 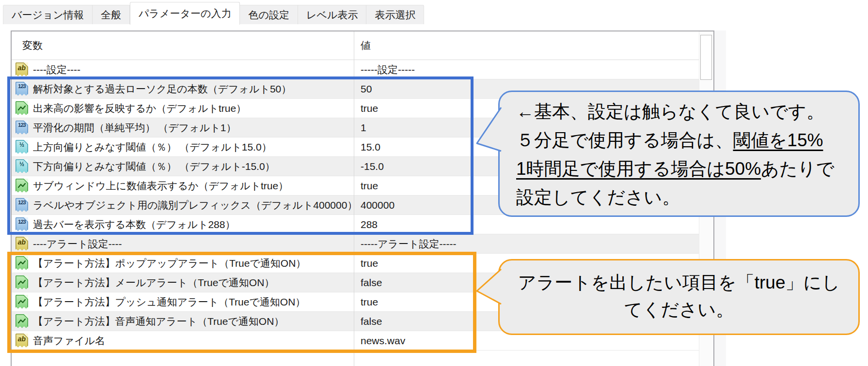 What do you see at coordinates (213, 15) in the screenshot?
I see `tab-bar: バージョン情報全般パラメーターの入力色の設定レベル表示表示選択` at bounding box center [213, 15].